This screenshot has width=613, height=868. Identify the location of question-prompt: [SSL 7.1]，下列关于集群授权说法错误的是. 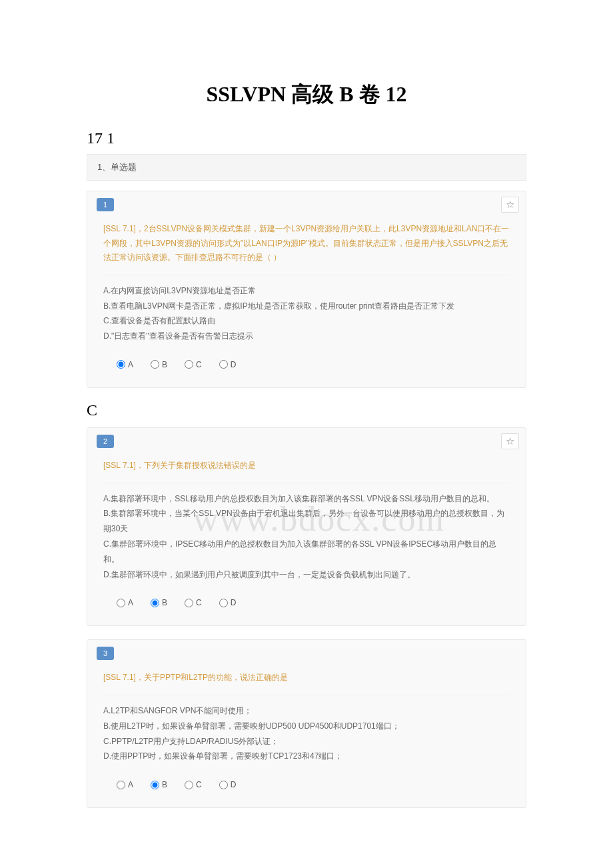
(306, 466).